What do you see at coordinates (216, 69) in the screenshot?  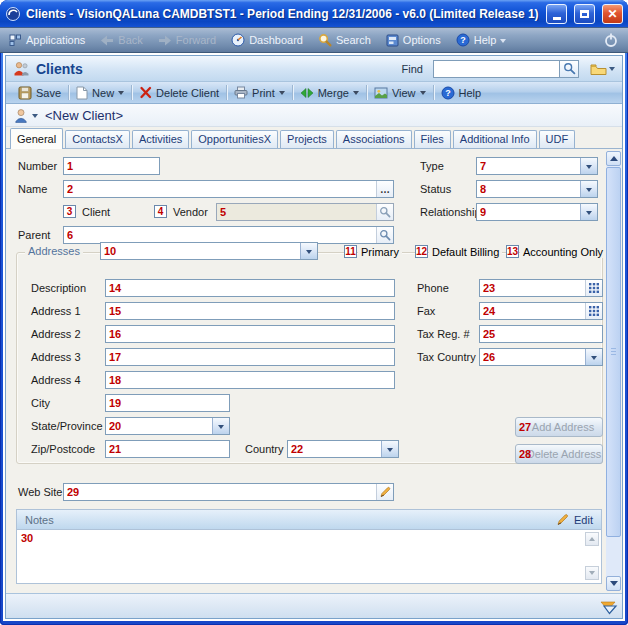 I see `page-title: Clients` at bounding box center [216, 69].